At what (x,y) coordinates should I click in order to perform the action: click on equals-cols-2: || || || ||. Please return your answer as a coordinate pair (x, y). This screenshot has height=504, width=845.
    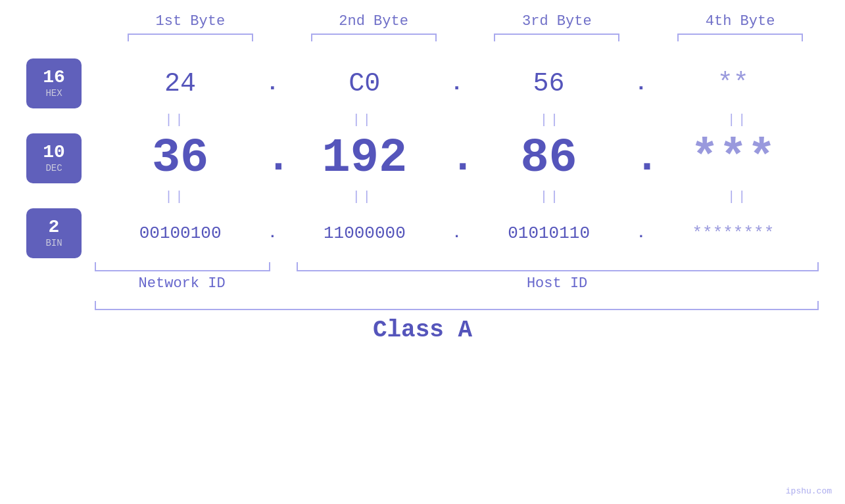
    Looking at the image, I should click on (456, 197).